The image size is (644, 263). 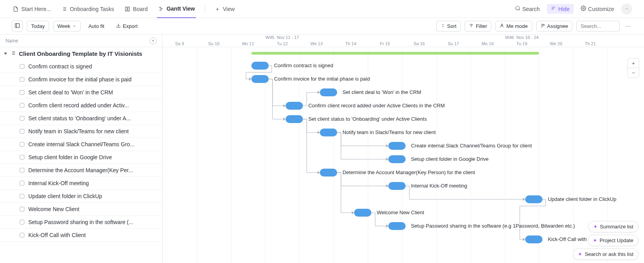 What do you see at coordinates (316, 44) in the screenshot?
I see `day-header: We 13` at bounding box center [316, 44].